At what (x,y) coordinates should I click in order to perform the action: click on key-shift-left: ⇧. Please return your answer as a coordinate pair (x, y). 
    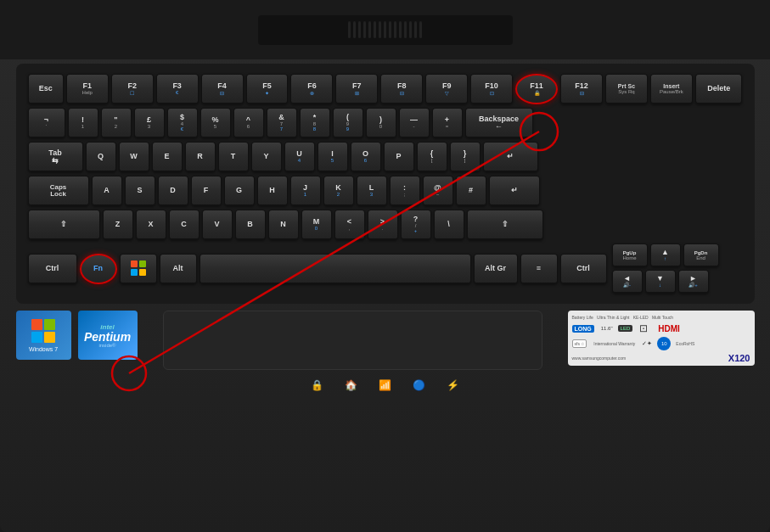
    Looking at the image, I should click on (65, 225).